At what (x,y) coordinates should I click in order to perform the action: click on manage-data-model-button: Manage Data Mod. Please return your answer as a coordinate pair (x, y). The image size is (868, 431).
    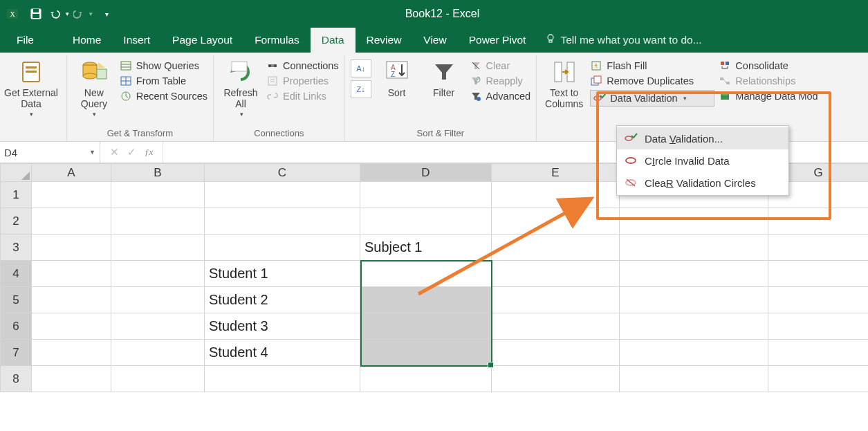
    Looking at the image, I should click on (770, 96).